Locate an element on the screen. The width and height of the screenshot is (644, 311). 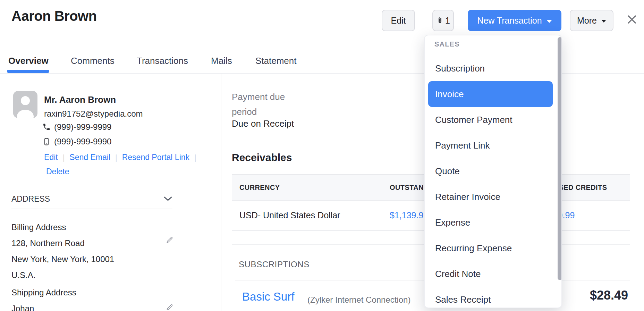
menu-item-subscription: Subscription is located at coordinates (493, 68).